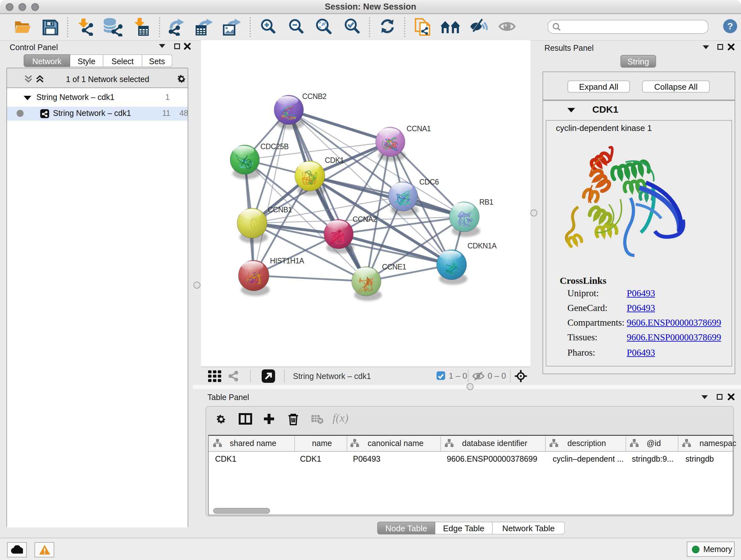  What do you see at coordinates (287, 261) in the screenshot?
I see `svg-text: HIST1H1A` at bounding box center [287, 261].